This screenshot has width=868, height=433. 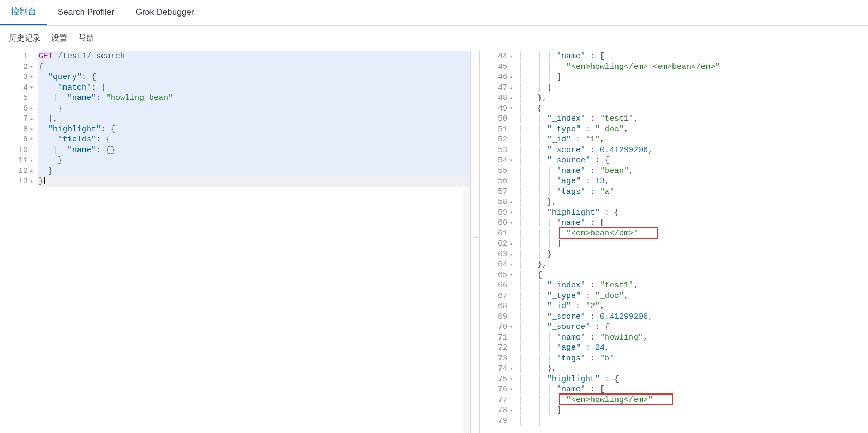 What do you see at coordinates (434, 38) in the screenshot?
I see `console-toolbar: 历史记录 设置 帮助` at bounding box center [434, 38].